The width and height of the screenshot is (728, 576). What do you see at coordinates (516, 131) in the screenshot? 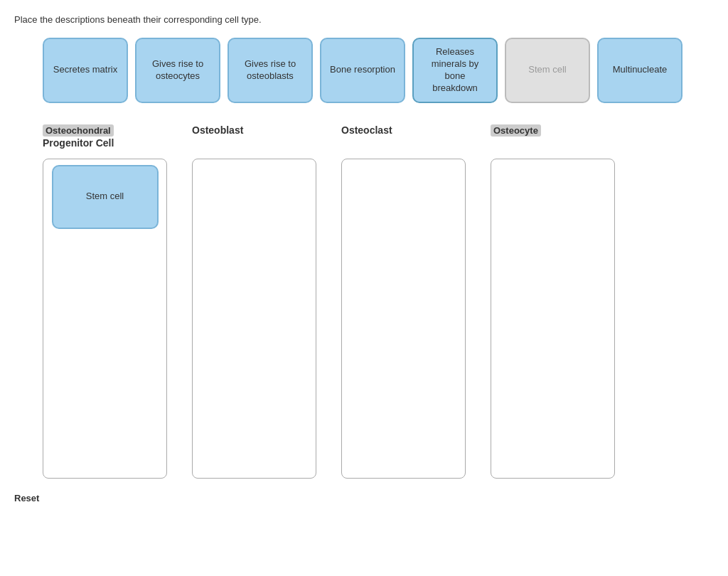
I see `header-highlight-col-osteocyte: Osteocyte` at bounding box center [516, 131].